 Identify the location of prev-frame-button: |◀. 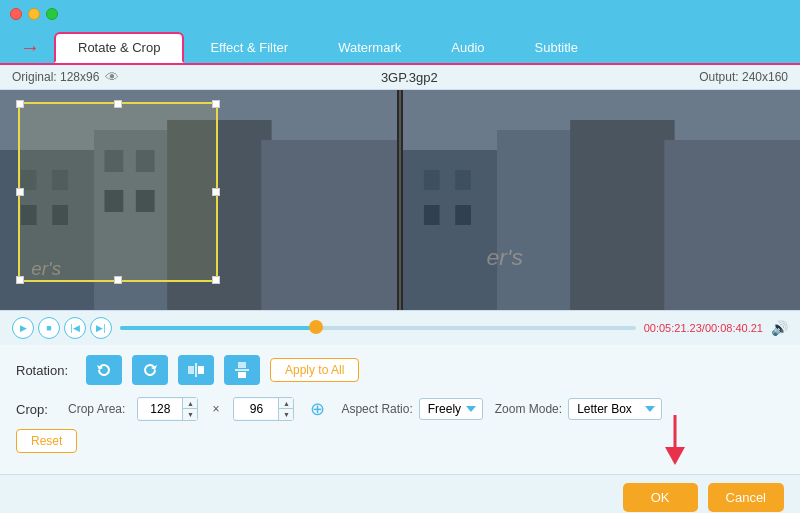
(75, 328).